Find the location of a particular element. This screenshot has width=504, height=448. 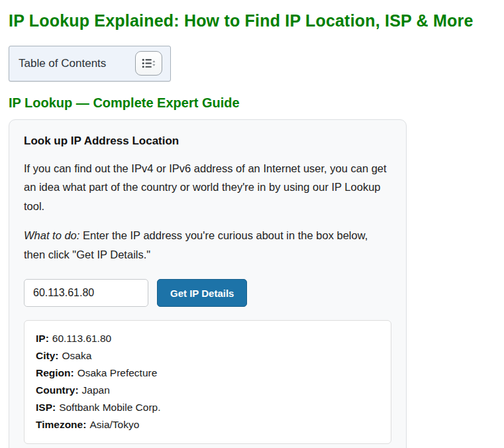

result-value: Japan is located at coordinates (96, 390).